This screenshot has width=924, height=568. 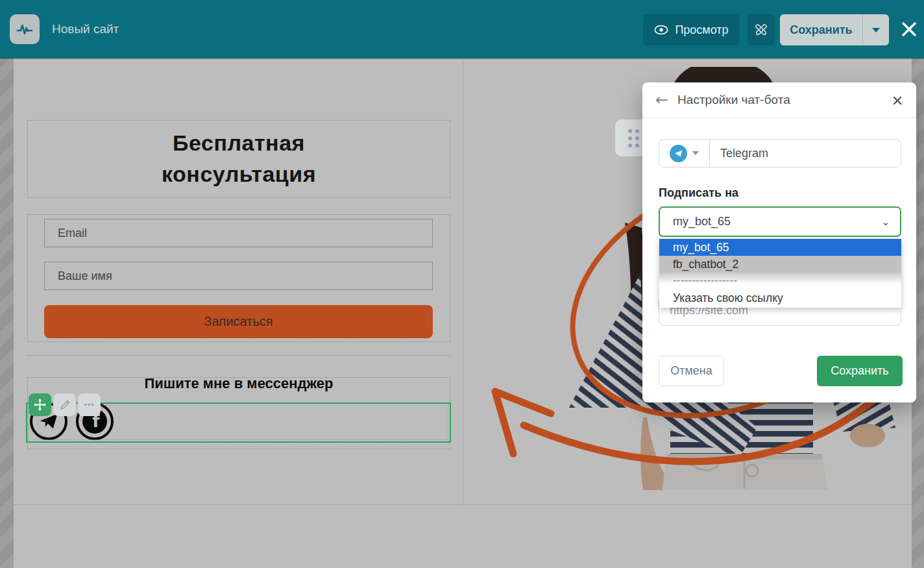 What do you see at coordinates (661, 30) in the screenshot?
I see `eye-icon` at bounding box center [661, 30].